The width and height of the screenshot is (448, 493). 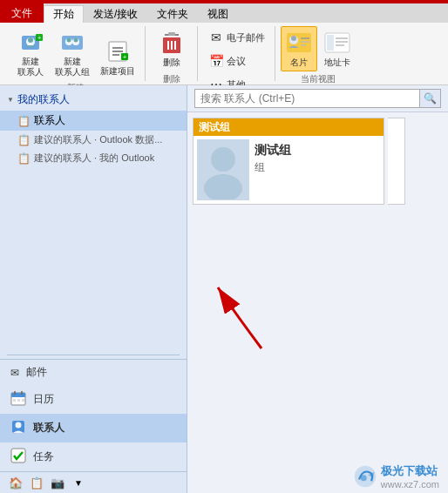 What do you see at coordinates (49, 429) in the screenshot?
I see `contacts-nav-label: 联系人` at bounding box center [49, 429].